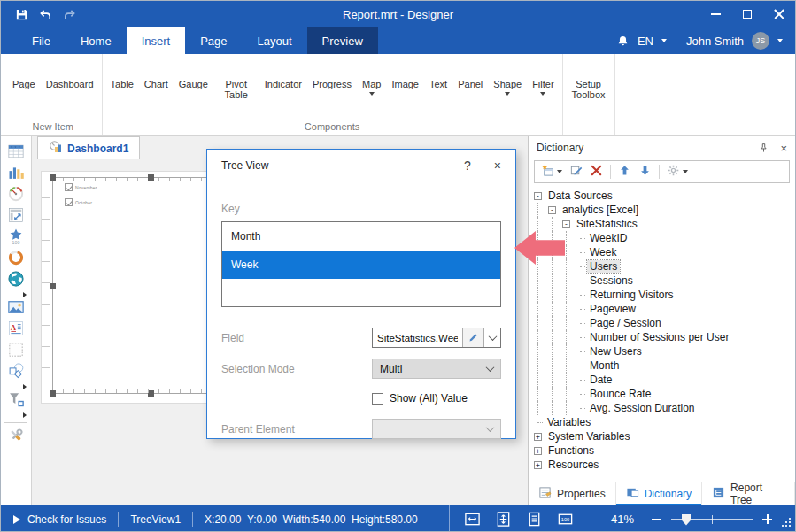 The height and width of the screenshot is (532, 796). Describe the element at coordinates (16, 309) in the screenshot. I see `toolbox-item-image` at that location.